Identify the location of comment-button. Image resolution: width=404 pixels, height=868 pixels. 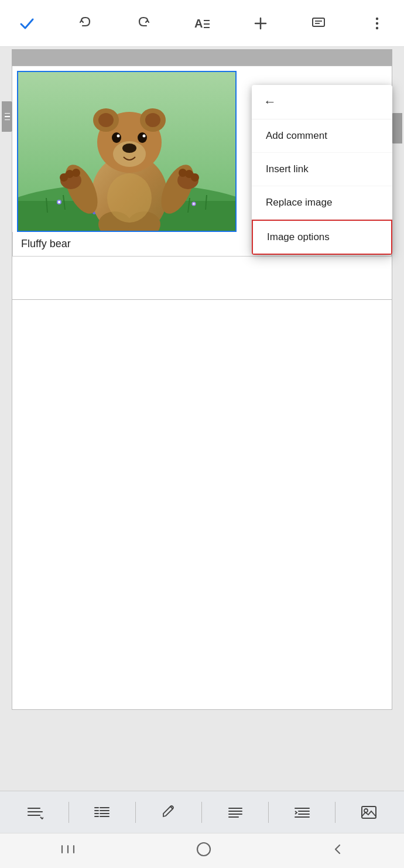
(319, 23).